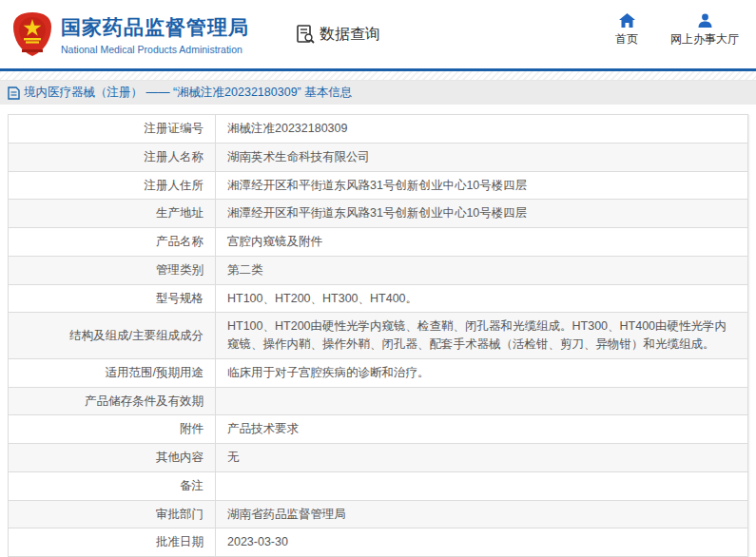 The width and height of the screenshot is (756, 557). What do you see at coordinates (482, 129) in the screenshot?
I see `row-value: 湘械注准20232180309` at bounding box center [482, 129].